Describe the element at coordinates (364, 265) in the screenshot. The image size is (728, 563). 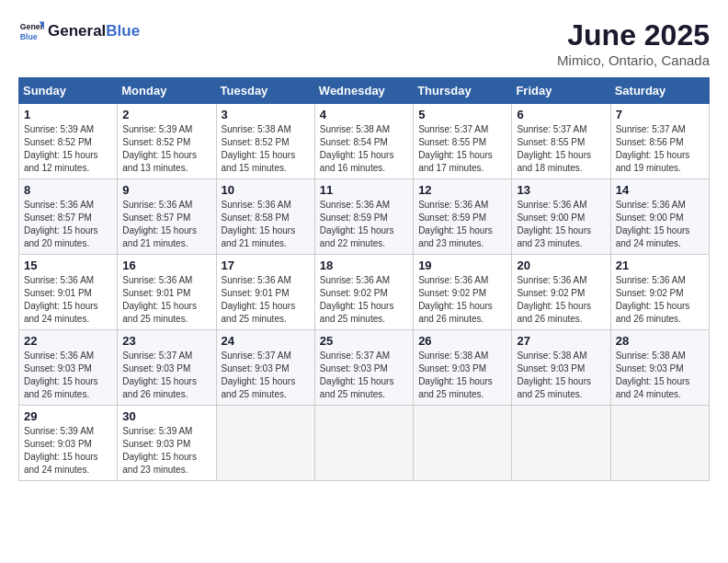
I see `day-number: 18` at that location.